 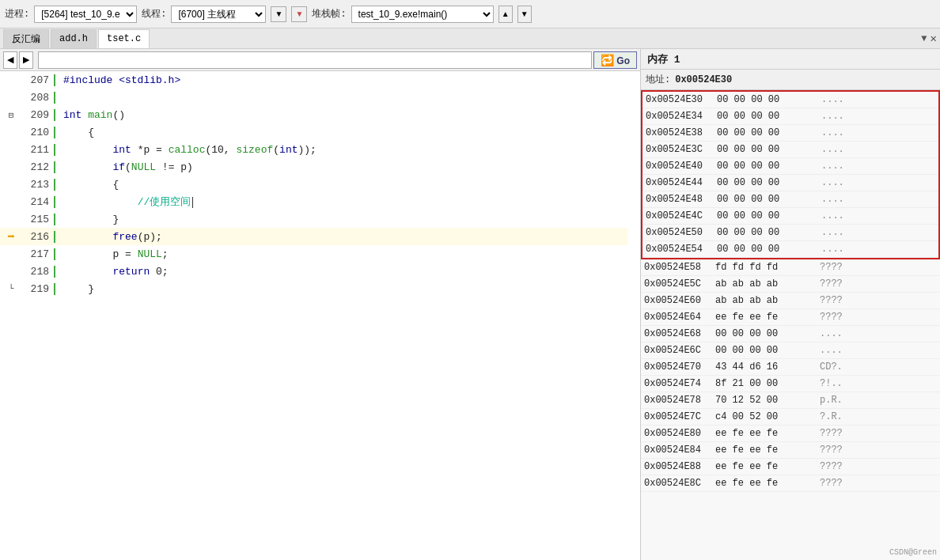 What do you see at coordinates (790, 318) in the screenshot?
I see `memory-row: 0x00524E64 ee fe ee fe ????` at bounding box center [790, 318].